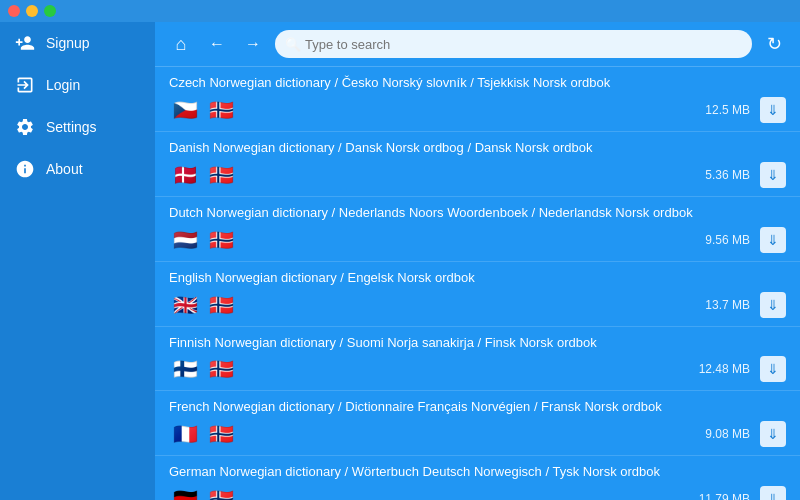 The width and height of the screenshot is (800, 500). What do you see at coordinates (203, 240) in the screenshot?
I see `flags: 🇳🇱 🇳🇴` at bounding box center [203, 240].